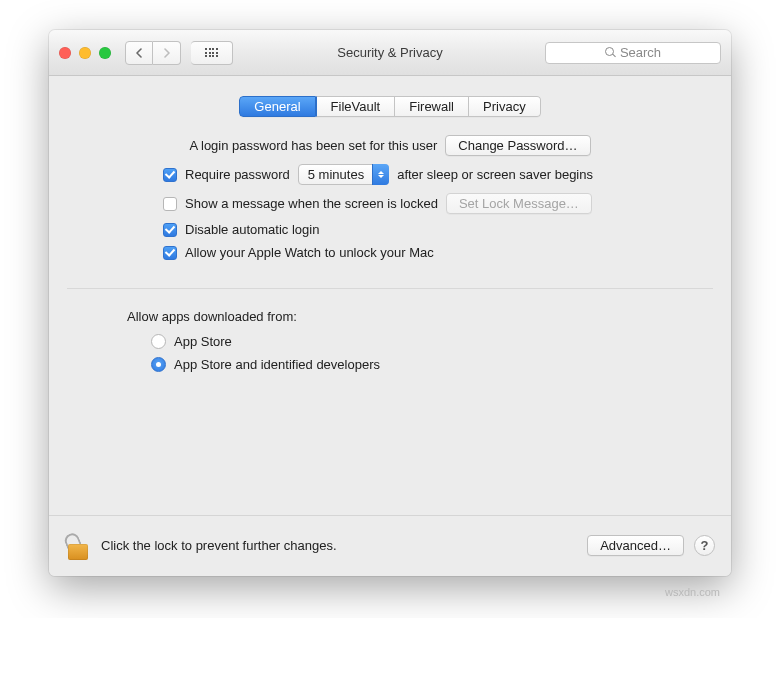  What do you see at coordinates (153, 53) in the screenshot?
I see `nav-back-forward` at bounding box center [153, 53].